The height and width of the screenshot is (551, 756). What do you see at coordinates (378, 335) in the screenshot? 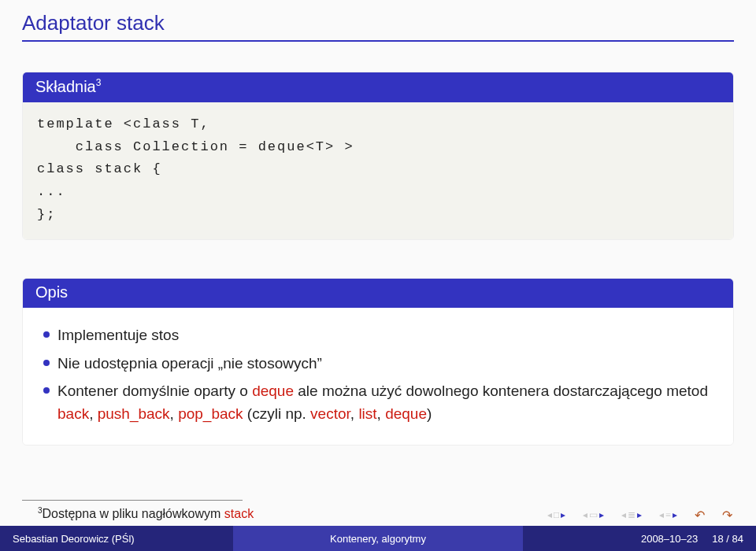
I see `list-item: Implementuje stos` at bounding box center [378, 335].